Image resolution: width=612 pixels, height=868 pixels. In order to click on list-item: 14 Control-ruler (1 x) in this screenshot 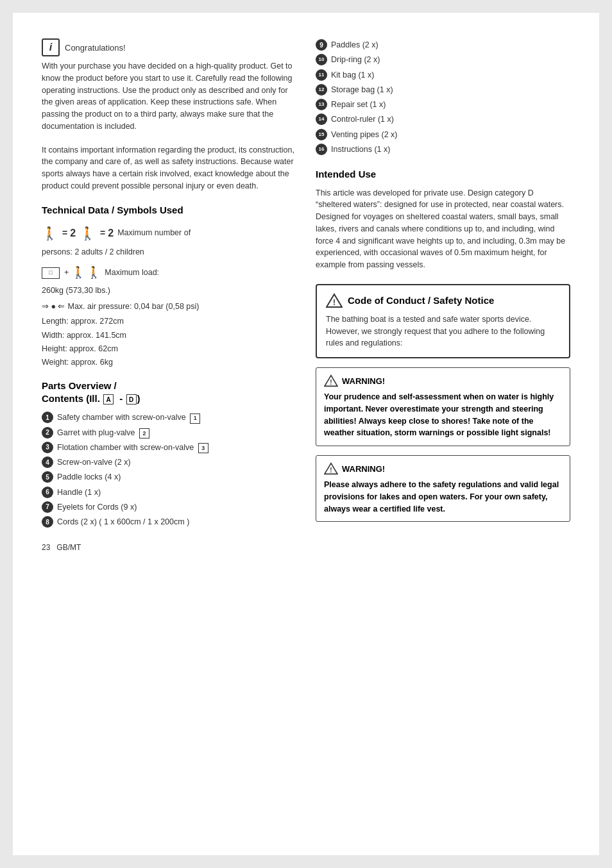, I will do `click(443, 119)`.